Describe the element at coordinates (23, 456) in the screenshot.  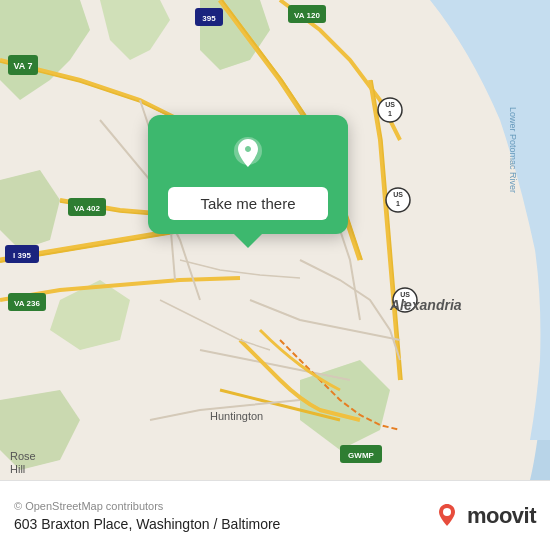
I see `svg-text: Rose` at that location.